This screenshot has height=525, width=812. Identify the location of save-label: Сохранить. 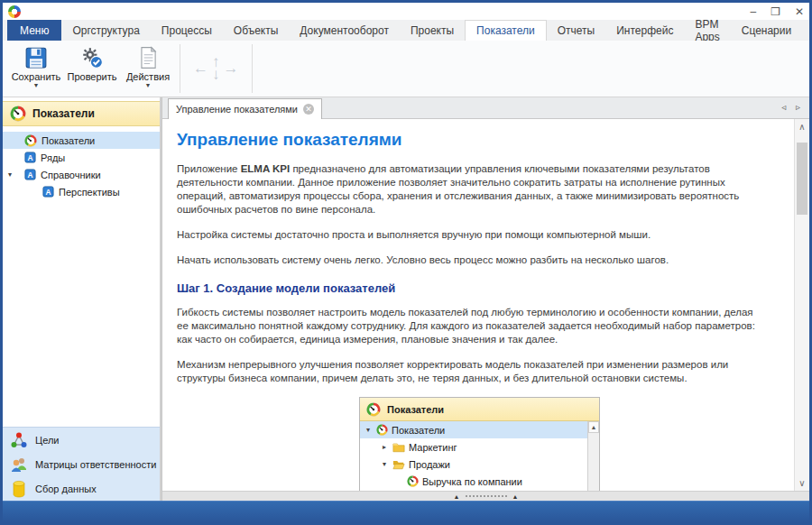
(36, 77).